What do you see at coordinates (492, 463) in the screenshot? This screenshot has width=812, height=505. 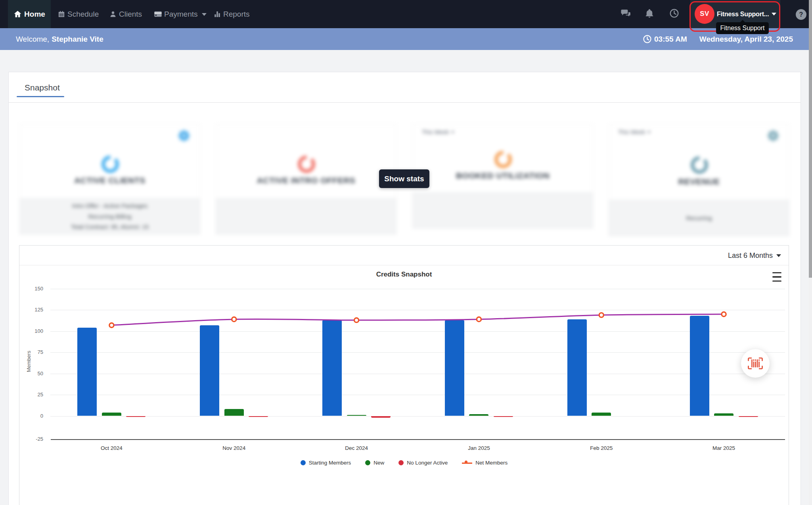 I see `legend-label: Net Members` at bounding box center [492, 463].